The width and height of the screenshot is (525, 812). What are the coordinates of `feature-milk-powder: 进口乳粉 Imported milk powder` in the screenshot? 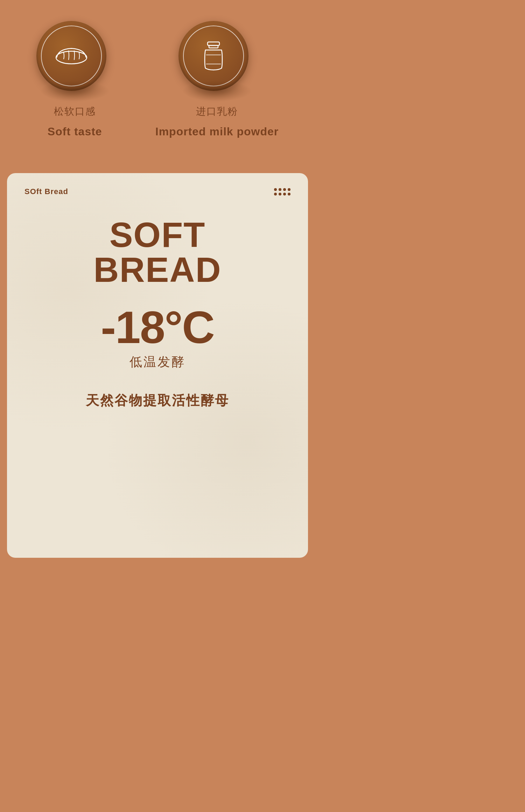 It's located at (217, 80).